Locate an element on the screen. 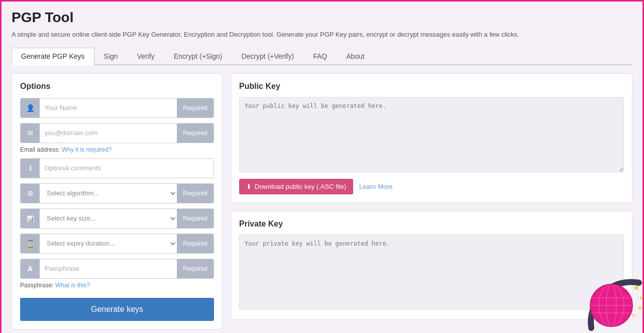 This screenshot has width=644, height=333. public-key-textarea is located at coordinates (432, 135).